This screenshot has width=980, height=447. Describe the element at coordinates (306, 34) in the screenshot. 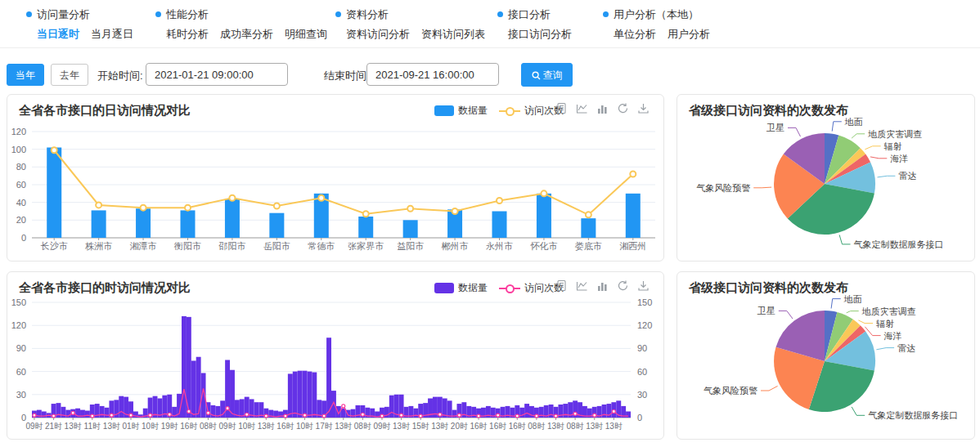

I see `nav-item-明细查询: 明细查询` at that location.